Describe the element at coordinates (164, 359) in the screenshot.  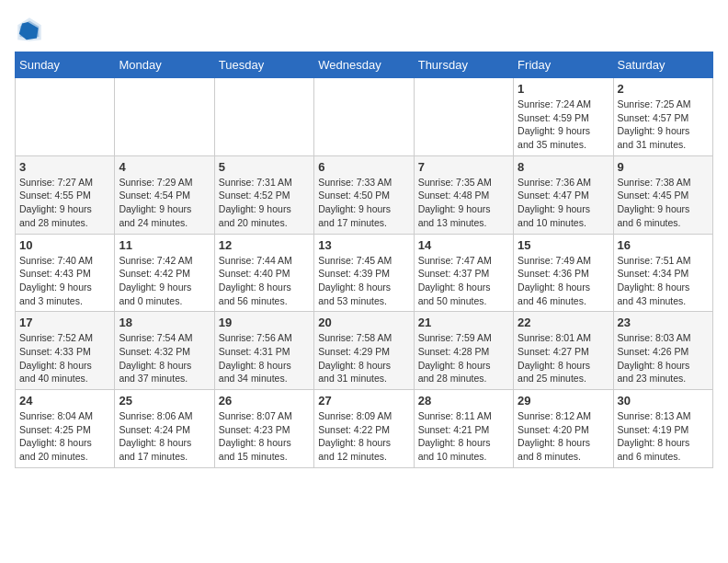
I see `day-info: Sunrise: 7:54 AM Sunset: 4:32 PM Dayligh…` at that location.